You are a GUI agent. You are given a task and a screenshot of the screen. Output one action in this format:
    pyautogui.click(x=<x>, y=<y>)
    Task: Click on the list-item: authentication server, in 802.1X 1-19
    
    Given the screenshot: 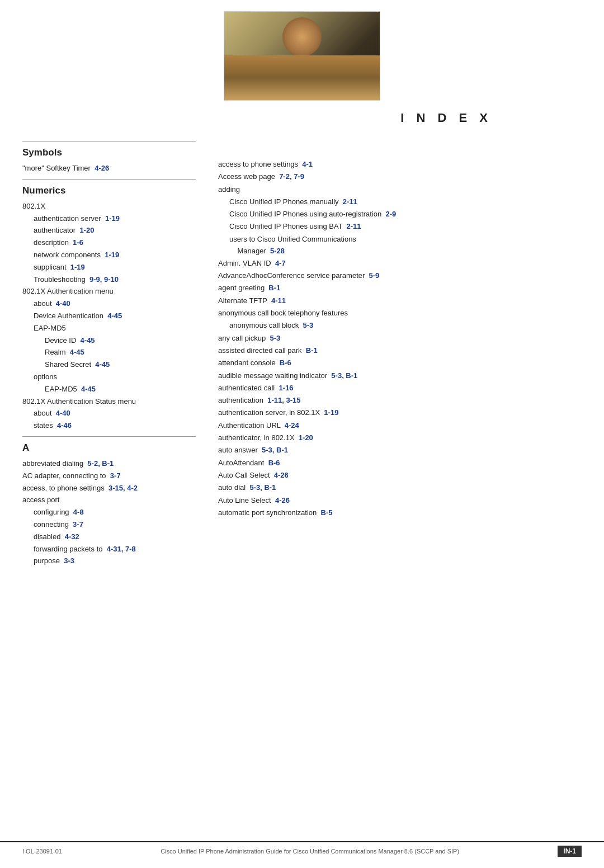 What is the action you would take?
    pyautogui.click(x=400, y=413)
    